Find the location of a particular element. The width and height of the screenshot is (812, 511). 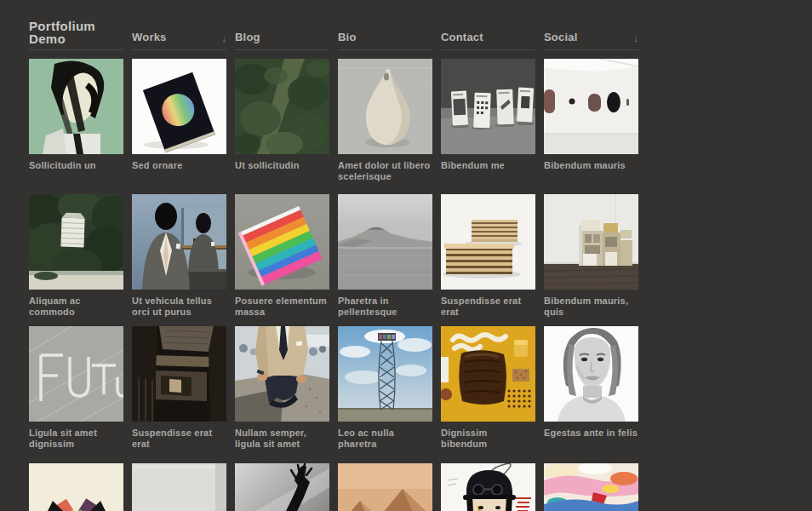

portfolio-item-suspendisse-stairwell: Suspendisse erat erat is located at coordinates (179, 395).